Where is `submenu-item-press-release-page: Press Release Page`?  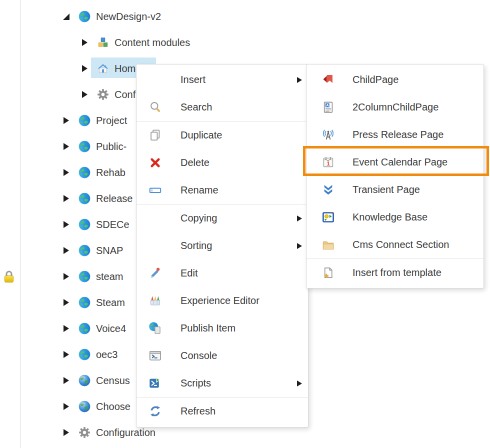
submenu-item-press-release-page: Press Release Page is located at coordinates (395, 135).